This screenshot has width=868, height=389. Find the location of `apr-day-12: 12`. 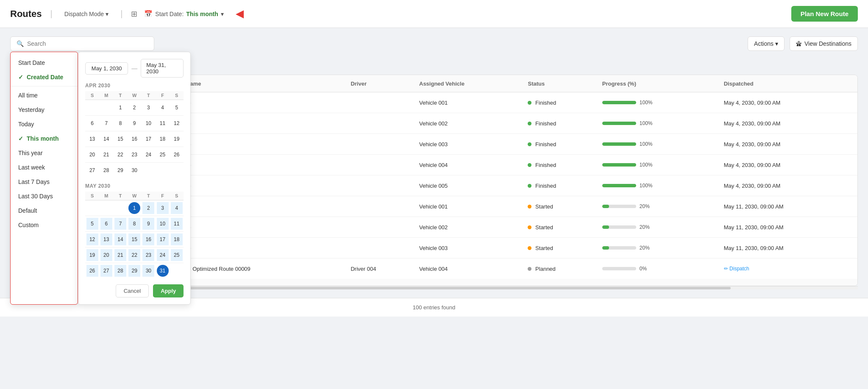

apr-day-12: 12 is located at coordinates (177, 123).